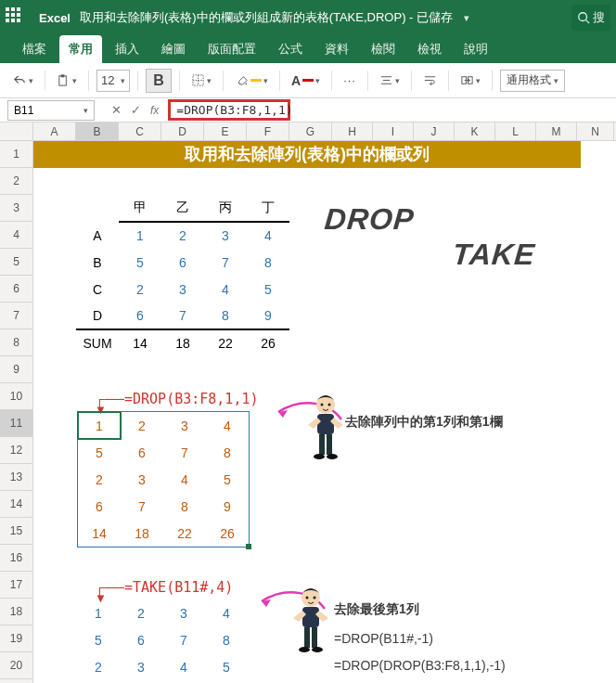 Image resolution: width=616 pixels, height=683 pixels. What do you see at coordinates (467, 19) in the screenshot?
I see `chevron-down-icon: ▾` at bounding box center [467, 19].